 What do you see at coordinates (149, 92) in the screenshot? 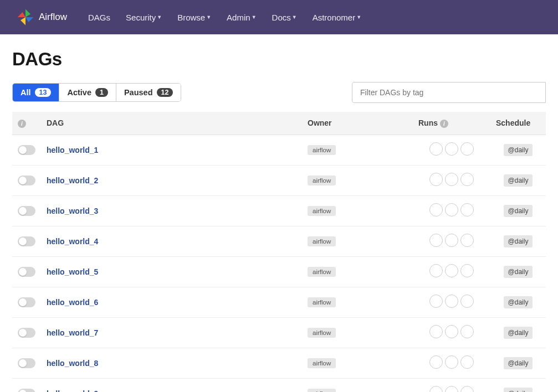
I see `filter-paused-button: Paused 12` at bounding box center [149, 92].